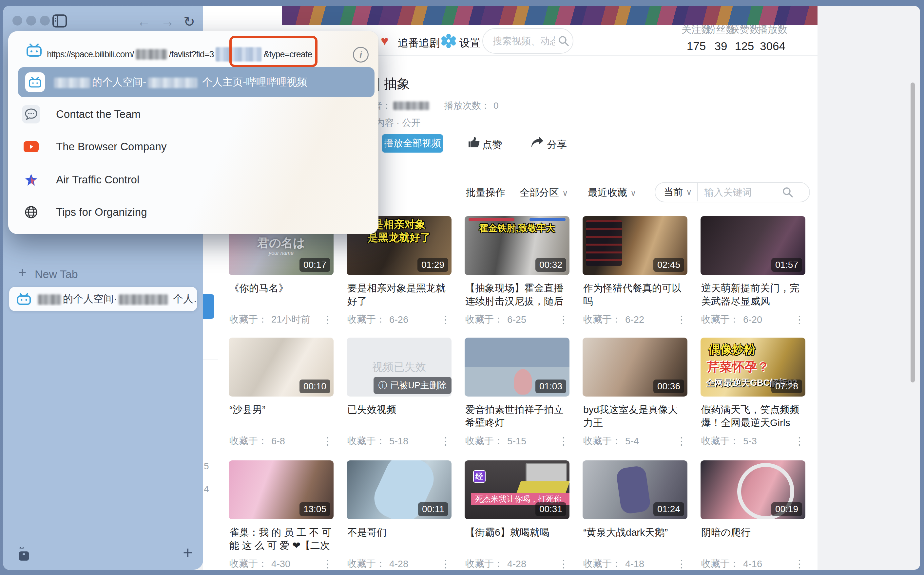  What do you see at coordinates (517, 490) in the screenshot?
I see `video-thumbnail: 经 死杰米我让你喝，打死你 00:31` at bounding box center [517, 490].